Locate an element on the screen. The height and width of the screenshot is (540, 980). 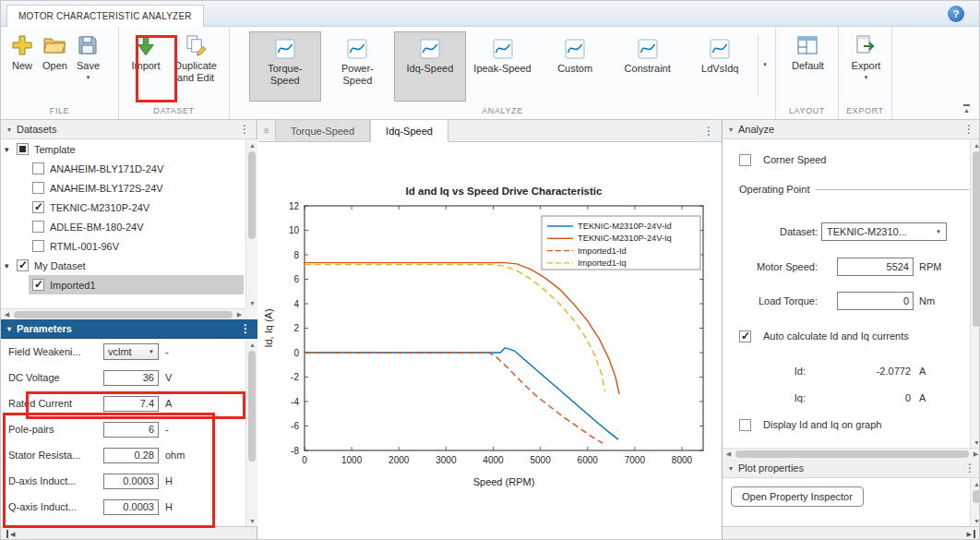
new-button: New is located at coordinates (22, 52).